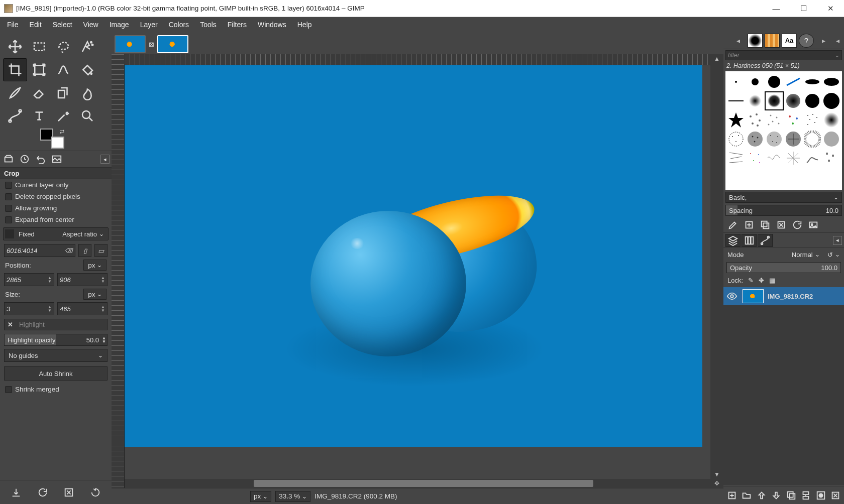 This screenshot has height=504, width=844. What do you see at coordinates (836, 495) in the screenshot?
I see `layer-delete-icon` at bounding box center [836, 495].